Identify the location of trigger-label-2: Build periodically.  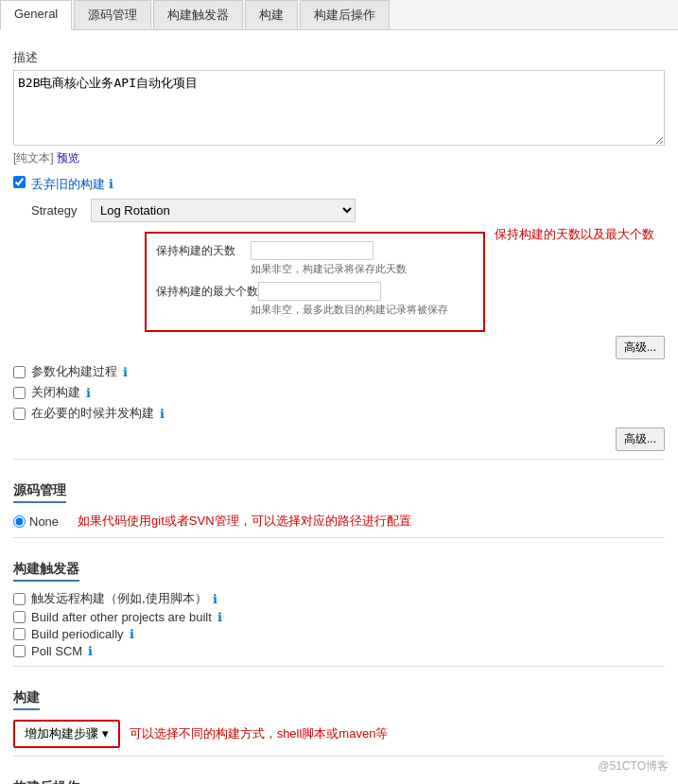
(78, 634).